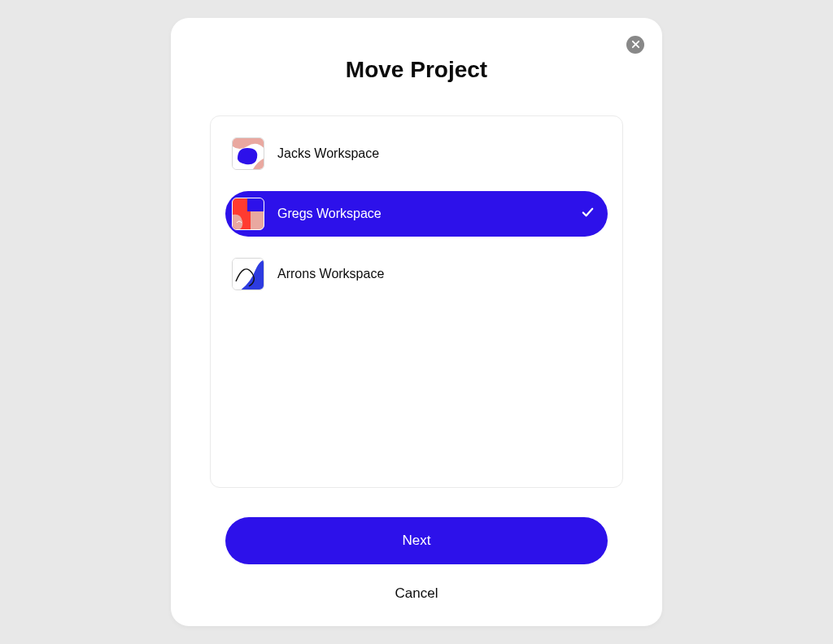 The width and height of the screenshot is (833, 644). What do you see at coordinates (416, 70) in the screenshot?
I see `dialog-title: Move Project` at bounding box center [416, 70].